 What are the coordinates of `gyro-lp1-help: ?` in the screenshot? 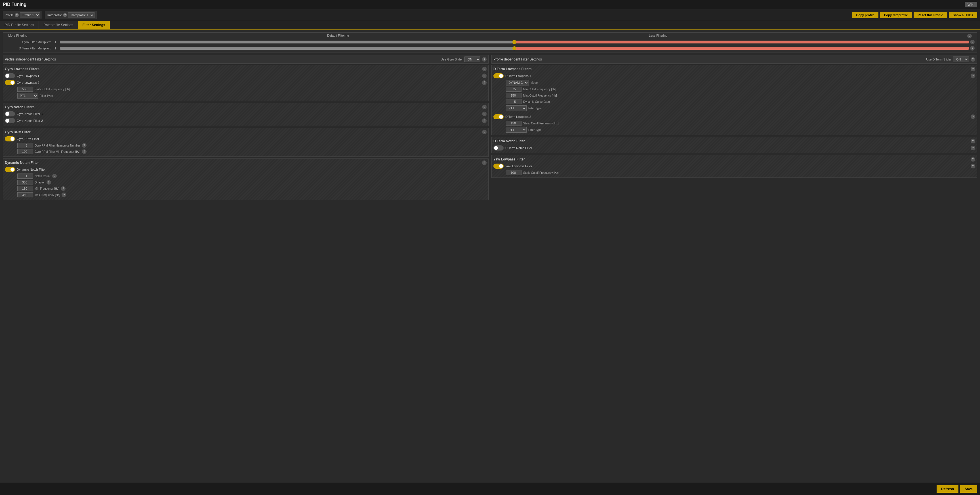 It's located at (484, 76).